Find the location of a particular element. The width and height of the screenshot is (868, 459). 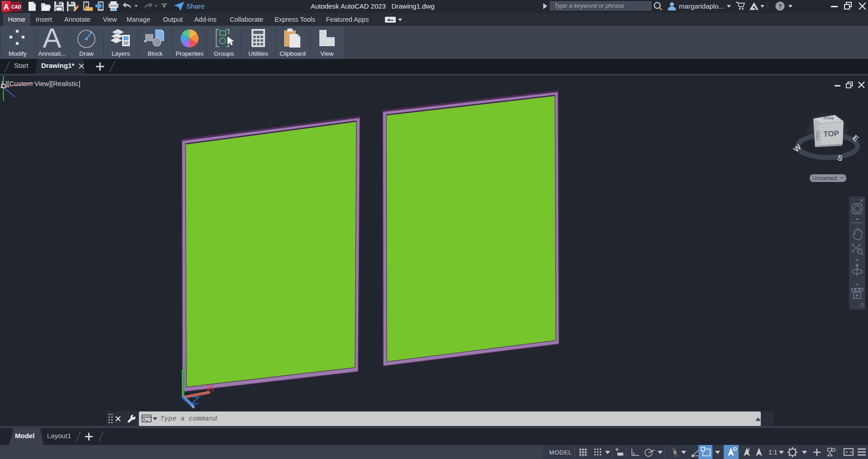

svg-text: TOP is located at coordinates (831, 134).